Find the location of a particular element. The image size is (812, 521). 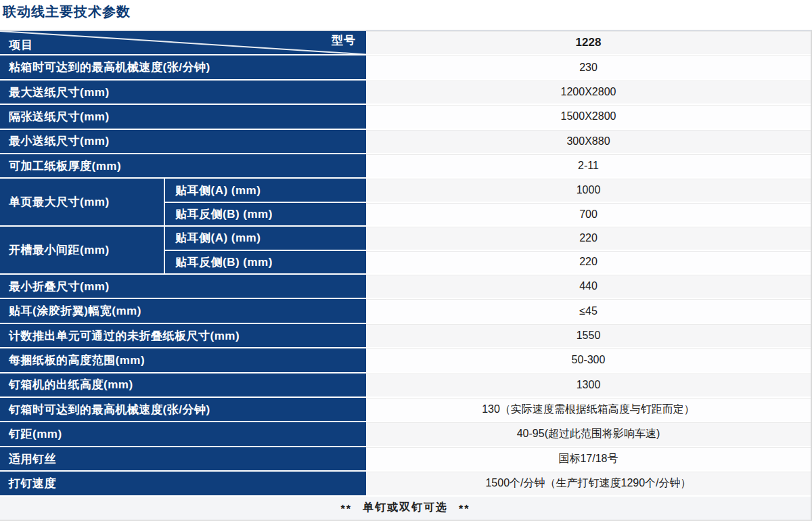

row-value: 1300 is located at coordinates (589, 385).